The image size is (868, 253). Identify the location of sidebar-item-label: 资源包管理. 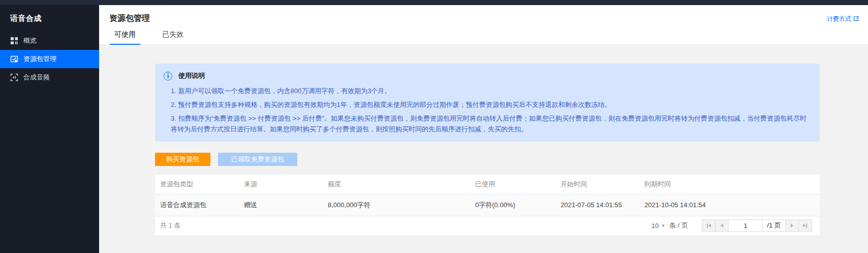
(40, 59).